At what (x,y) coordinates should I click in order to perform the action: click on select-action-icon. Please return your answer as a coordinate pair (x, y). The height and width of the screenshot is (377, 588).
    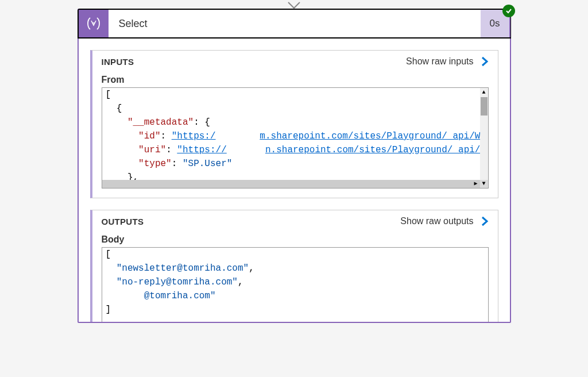
    Looking at the image, I should click on (94, 24).